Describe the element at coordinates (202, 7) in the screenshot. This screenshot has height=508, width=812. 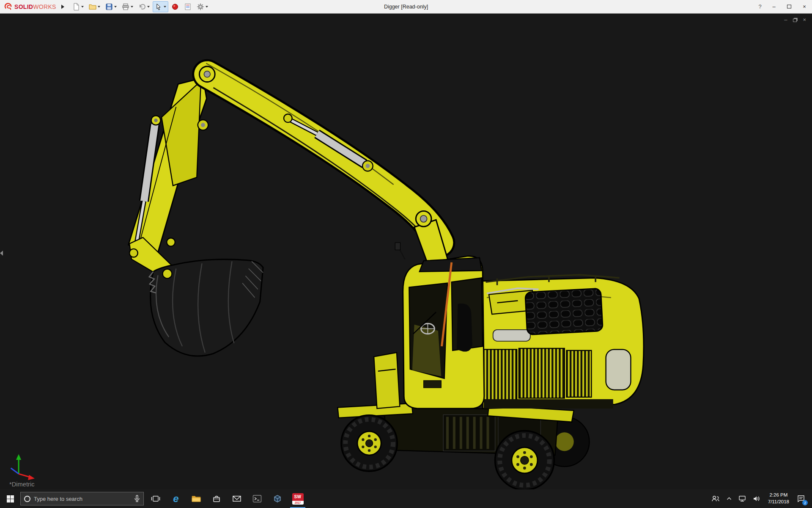
I see `options-button` at that location.